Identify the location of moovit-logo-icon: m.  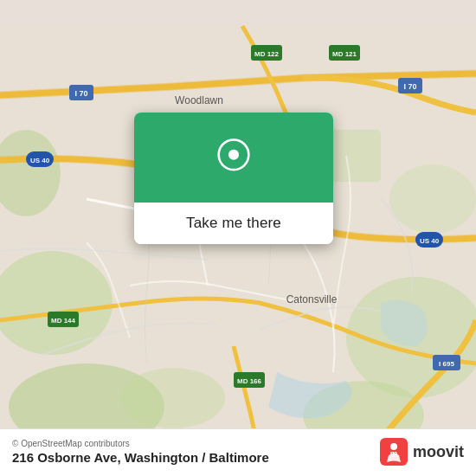
(394, 452).